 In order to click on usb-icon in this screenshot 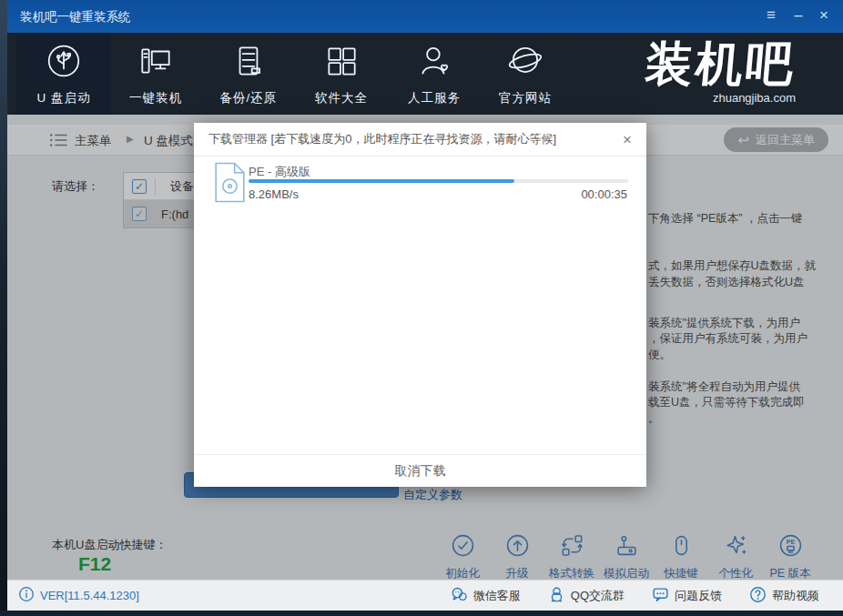, I will do `click(64, 63)`.